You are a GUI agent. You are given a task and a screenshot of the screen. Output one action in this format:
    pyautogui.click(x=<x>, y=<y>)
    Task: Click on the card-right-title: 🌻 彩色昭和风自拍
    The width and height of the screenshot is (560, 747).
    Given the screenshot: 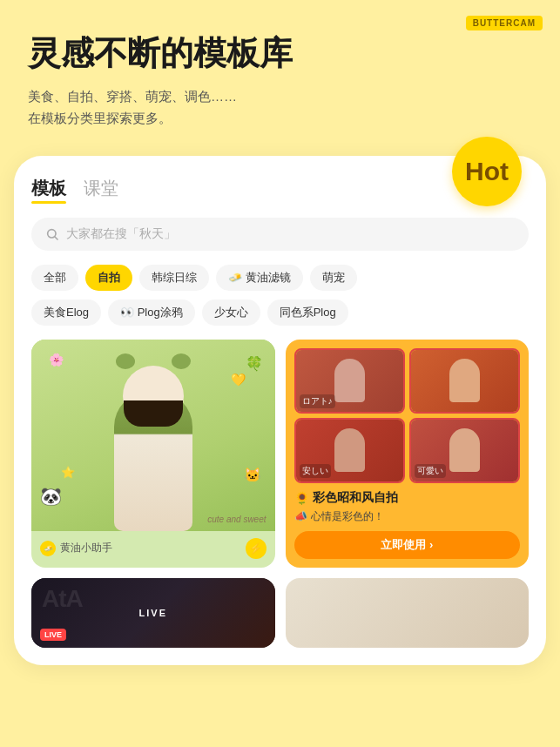 What is the action you would take?
    pyautogui.click(x=408, y=498)
    